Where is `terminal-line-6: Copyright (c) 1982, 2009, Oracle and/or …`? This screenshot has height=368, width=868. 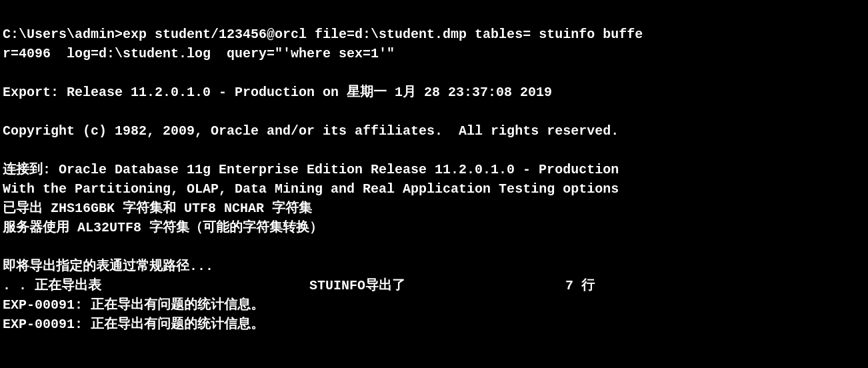 terminal-line-6: Copyright (c) 1982, 2009, Oracle and/or … is located at coordinates (311, 131).